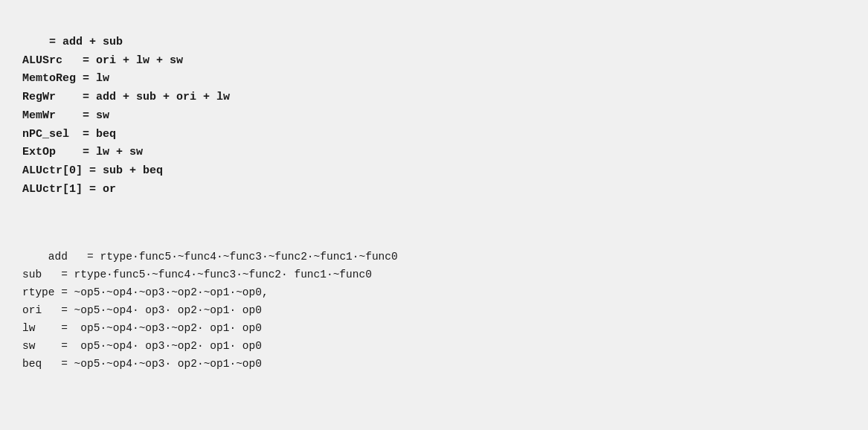 The width and height of the screenshot is (868, 430). Describe the element at coordinates (103, 61) in the screenshot. I see `equation-ALUSrc: ALUSrc = ori + lw + sw` at that location.